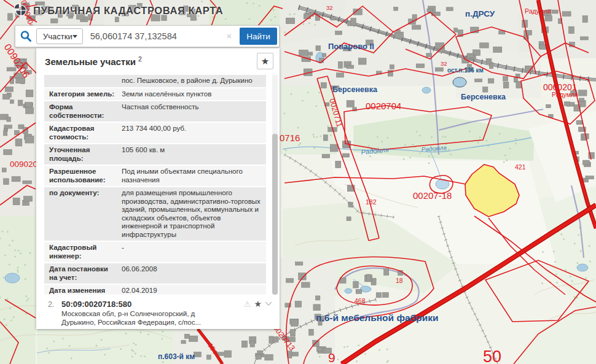  What do you see at coordinates (60, 36) in the screenshot?
I see `search-category-dropdown: Участки` at bounding box center [60, 36].